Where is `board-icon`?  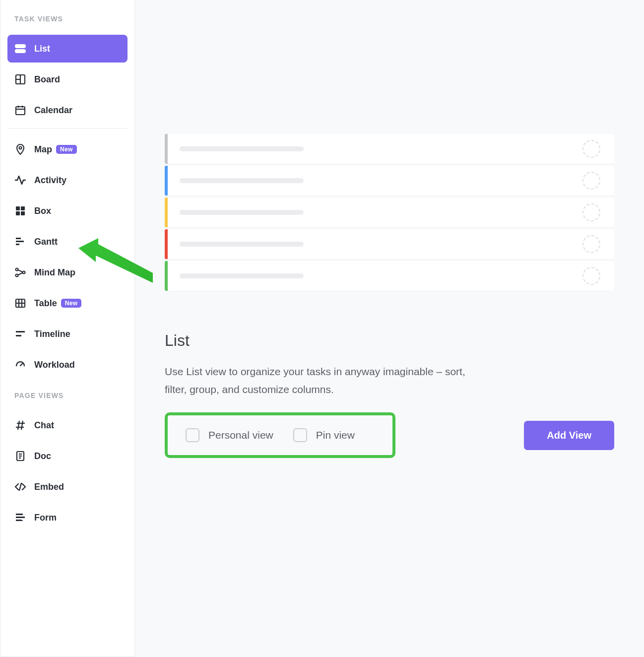
board-icon is located at coordinates (20, 79).